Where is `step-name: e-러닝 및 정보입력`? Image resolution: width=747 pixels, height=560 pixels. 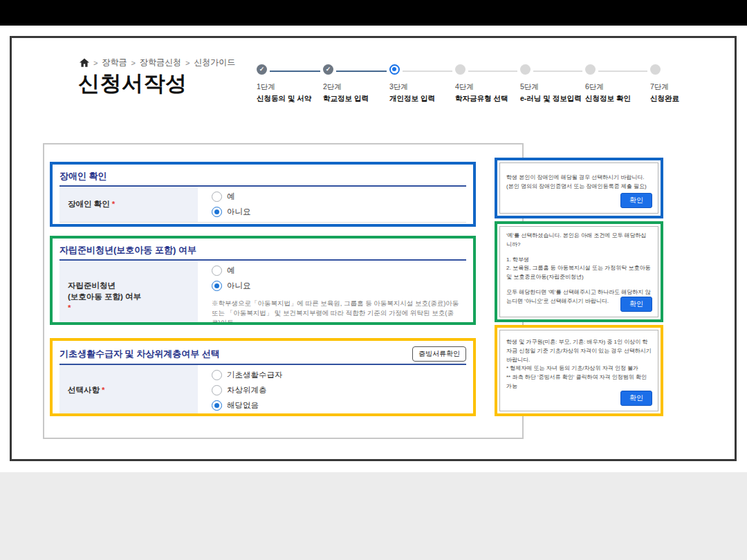
step-name: e-러닝 및 정보입력 is located at coordinates (551, 99).